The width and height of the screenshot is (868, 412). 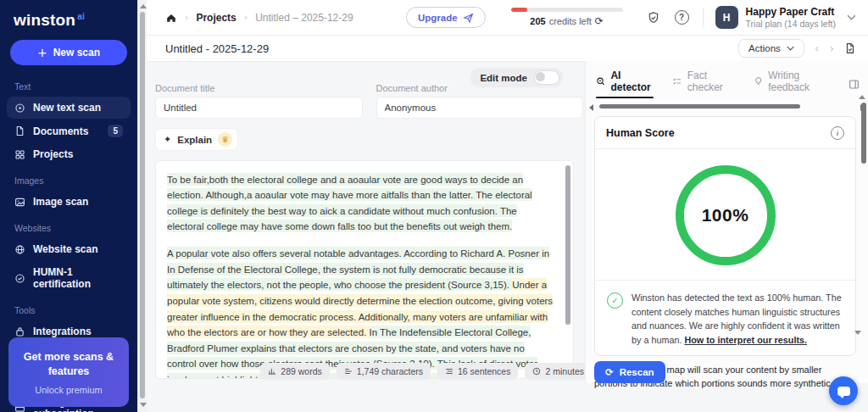 What do you see at coordinates (197, 139) in the screenshot?
I see `explain-button: ✦ Explain ♛` at bounding box center [197, 139].